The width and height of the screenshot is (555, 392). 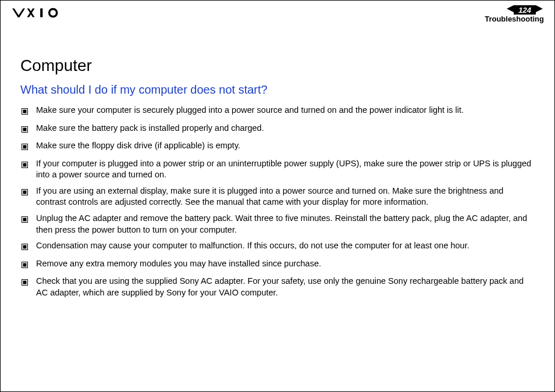 What do you see at coordinates (285, 264) in the screenshot?
I see `list-item-text: Remove any extra memory modules you may …` at bounding box center [285, 264].